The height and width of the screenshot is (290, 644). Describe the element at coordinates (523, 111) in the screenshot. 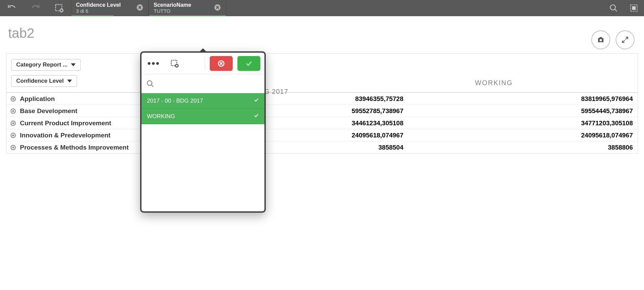

I see `row-value-2: 59554445,738967` at that location.